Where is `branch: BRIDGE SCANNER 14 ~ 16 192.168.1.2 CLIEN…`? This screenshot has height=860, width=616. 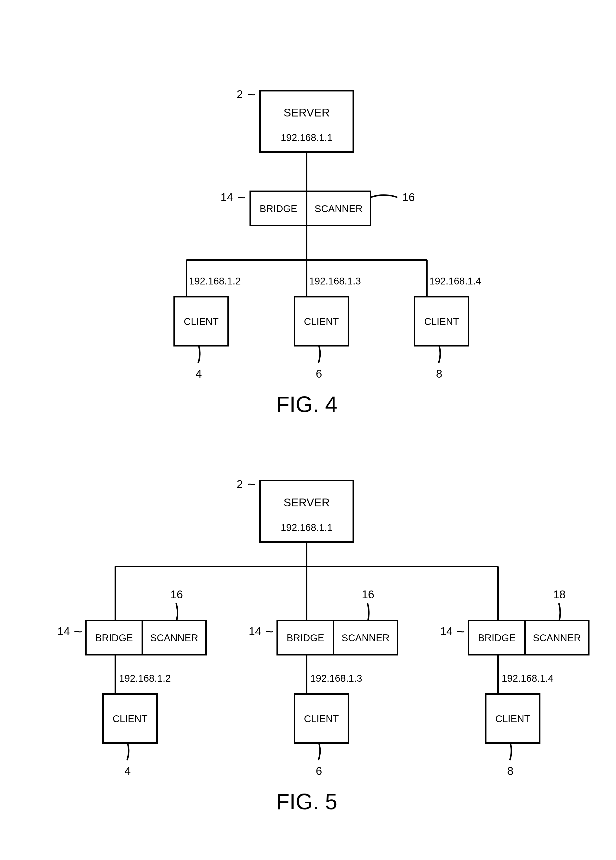
branch: BRIDGE SCANNER 14 ~ 16 192.168.1.2 CLIEN… is located at coordinates (132, 672).